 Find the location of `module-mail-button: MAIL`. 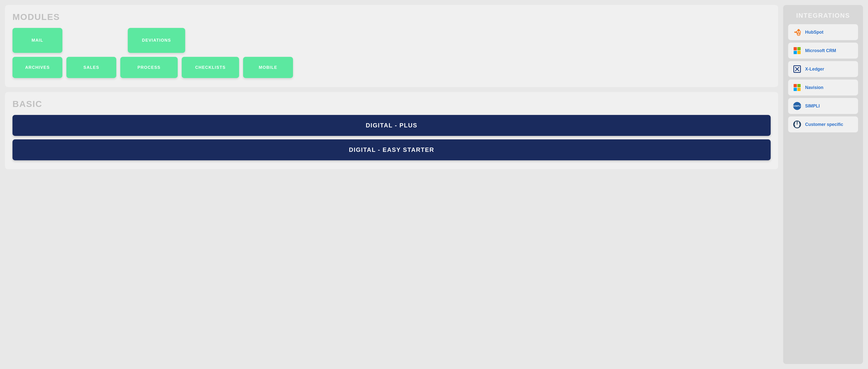

module-mail-button: MAIL is located at coordinates (37, 40).